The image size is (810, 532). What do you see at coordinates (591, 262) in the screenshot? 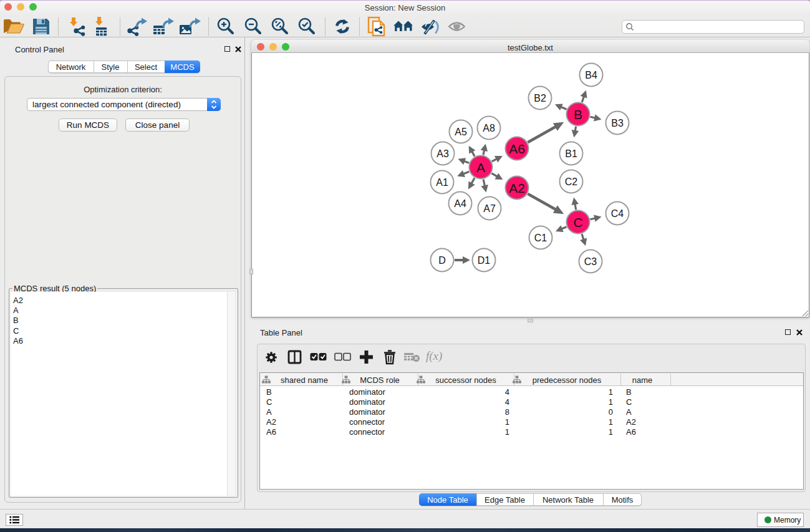
I see `svg-text: C3` at bounding box center [591, 262].